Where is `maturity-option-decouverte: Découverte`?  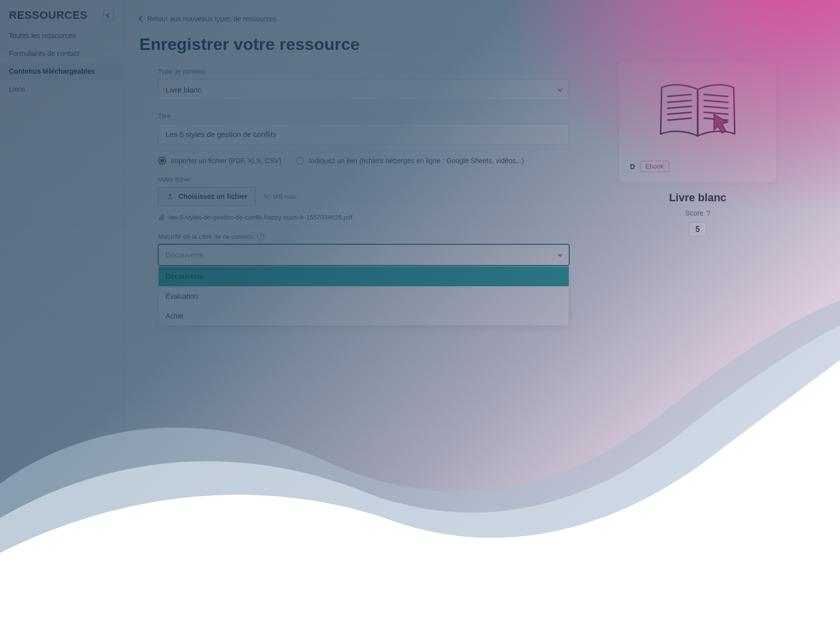
maturity-option-decouverte: Découverte is located at coordinates (364, 276).